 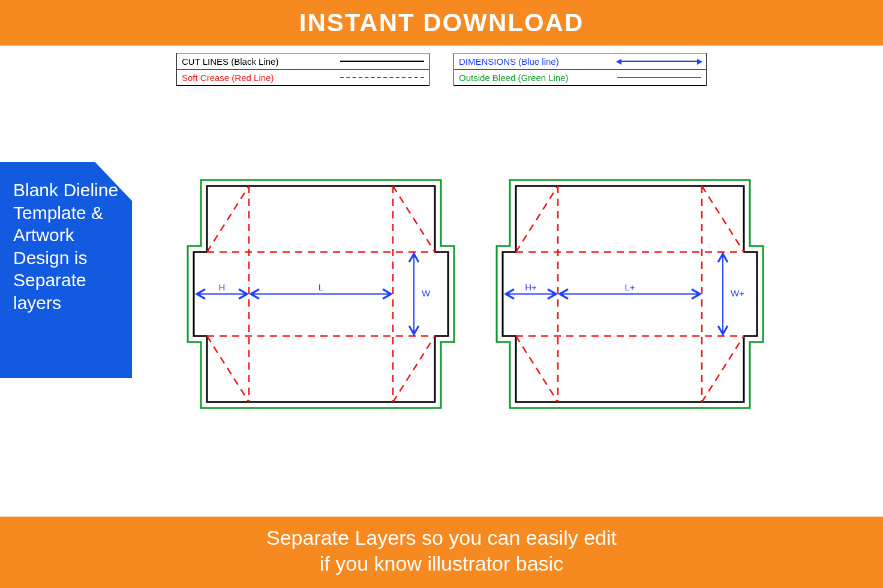 What do you see at coordinates (630, 287) in the screenshot?
I see `dim-l-plus: L+` at bounding box center [630, 287].